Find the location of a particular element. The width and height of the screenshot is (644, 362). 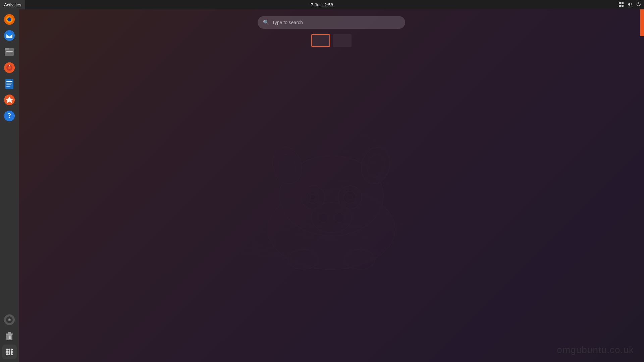

search-icon: 🔍 is located at coordinates (266, 22).